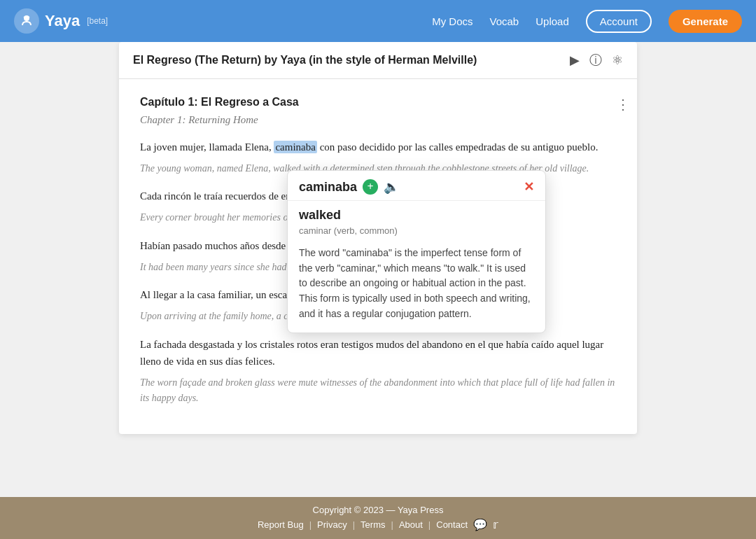 The width and height of the screenshot is (756, 539). Describe the element at coordinates (281, 525) in the screenshot. I see `report-bug-link: Report Bug` at that location.